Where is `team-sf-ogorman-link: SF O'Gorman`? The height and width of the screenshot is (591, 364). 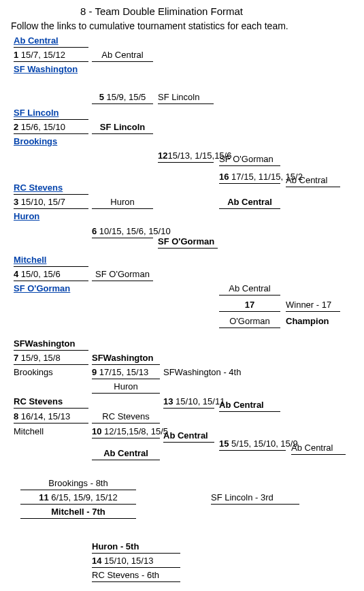
team-sf-ogorman-link: SF O'Gorman is located at coordinates (42, 289).